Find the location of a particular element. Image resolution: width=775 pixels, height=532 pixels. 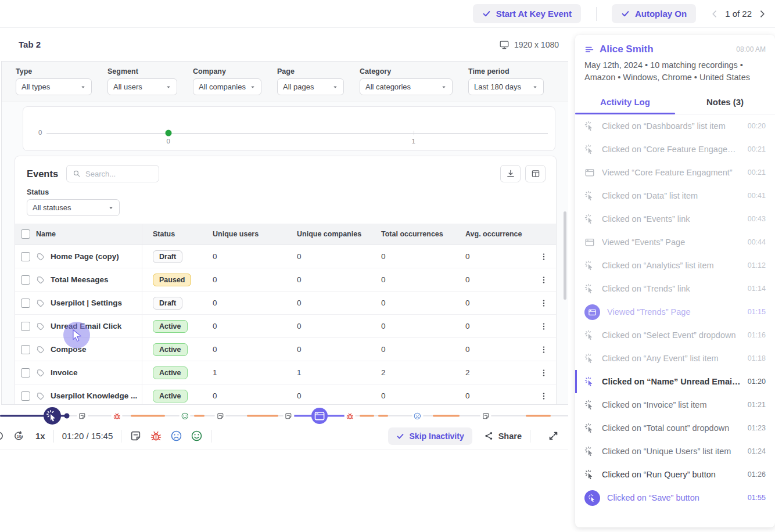

tab-activity-log: Activity Log is located at coordinates (625, 102).